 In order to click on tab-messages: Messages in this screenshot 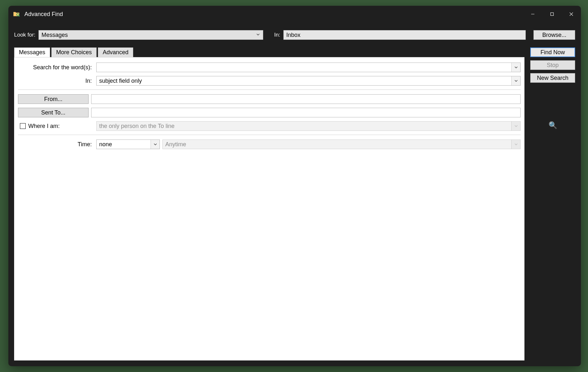, I will do `click(32, 52)`.